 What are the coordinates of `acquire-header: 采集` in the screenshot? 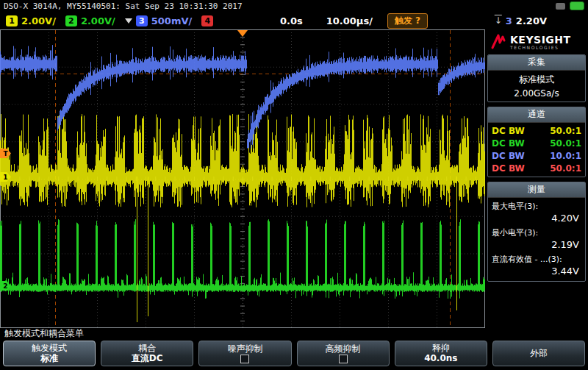 It's located at (537, 63).